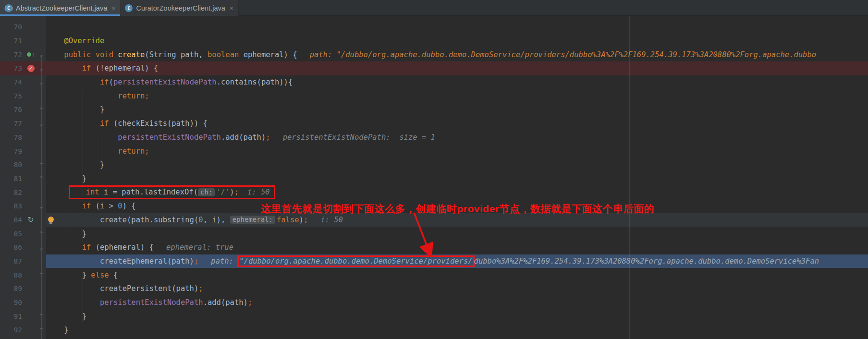  What do you see at coordinates (12, 41) in the screenshot?
I see `line-number: 71` at bounding box center [12, 41].